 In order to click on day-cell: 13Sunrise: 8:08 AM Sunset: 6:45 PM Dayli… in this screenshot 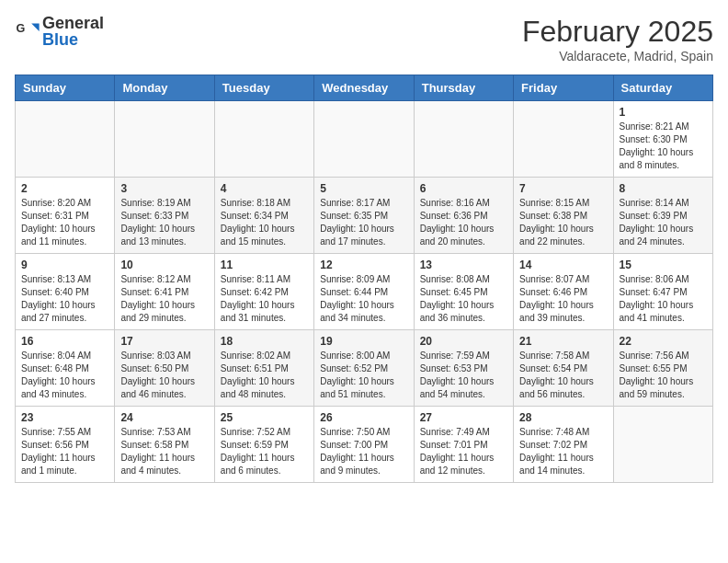, I will do `click(463, 293)`.